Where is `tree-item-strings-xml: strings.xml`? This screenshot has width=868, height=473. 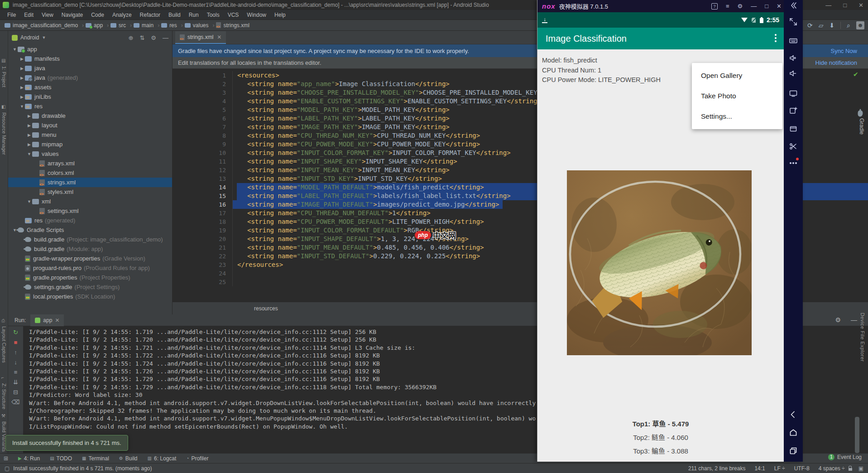 tree-item-strings-xml: strings.xml is located at coordinates (90, 182).